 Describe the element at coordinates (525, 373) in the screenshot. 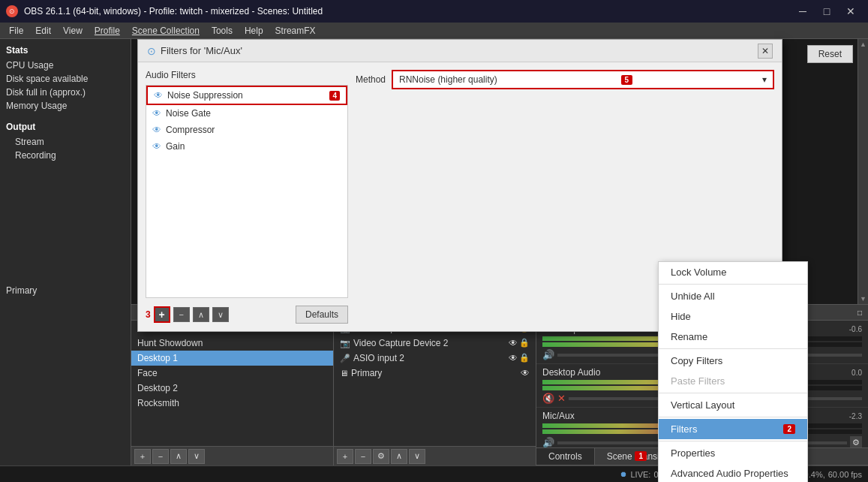

I see `eye-icon-3: 👁` at that location.